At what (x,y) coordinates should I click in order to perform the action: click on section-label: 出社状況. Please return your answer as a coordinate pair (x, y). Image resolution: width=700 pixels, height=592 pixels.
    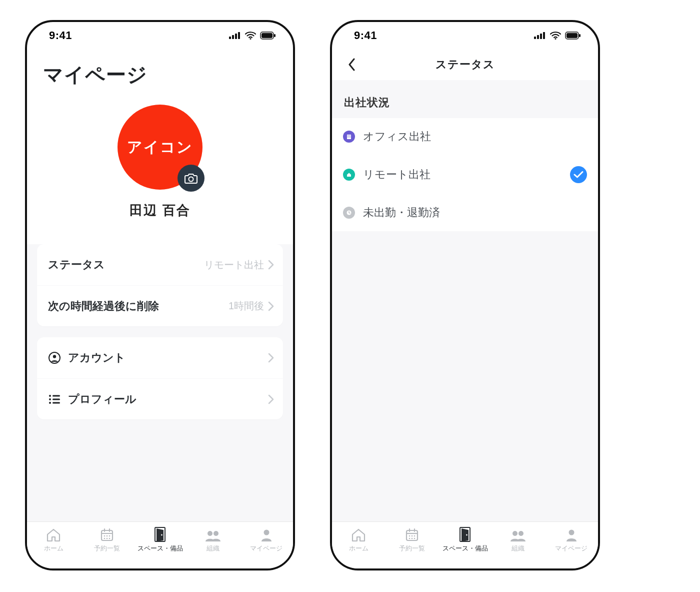
    Looking at the image, I should click on (465, 99).